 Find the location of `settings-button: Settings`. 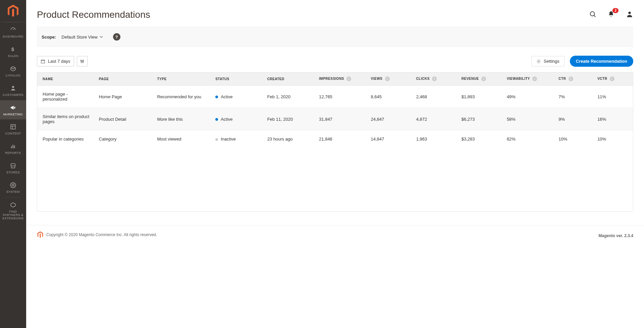

settings-button: Settings is located at coordinates (548, 61).